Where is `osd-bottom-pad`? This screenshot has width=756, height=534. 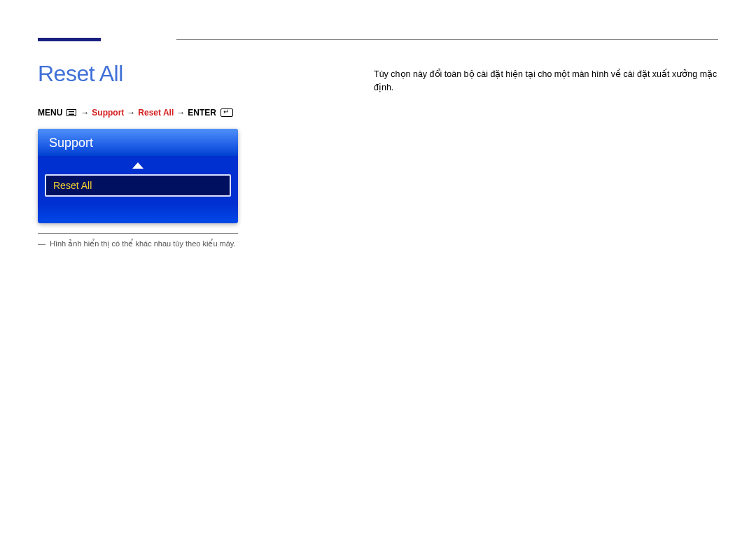 osd-bottom-pad is located at coordinates (138, 213).